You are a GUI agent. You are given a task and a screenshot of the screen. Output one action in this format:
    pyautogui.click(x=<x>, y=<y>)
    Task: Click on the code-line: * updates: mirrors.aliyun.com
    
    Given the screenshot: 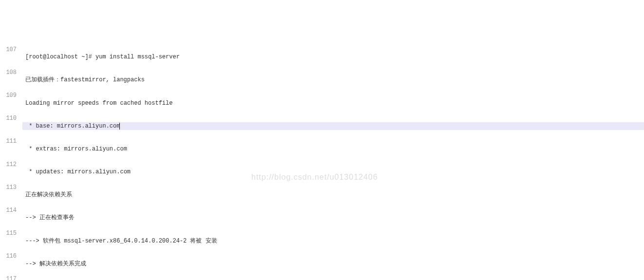 What is the action you would take?
    pyautogui.click(x=333, y=172)
    